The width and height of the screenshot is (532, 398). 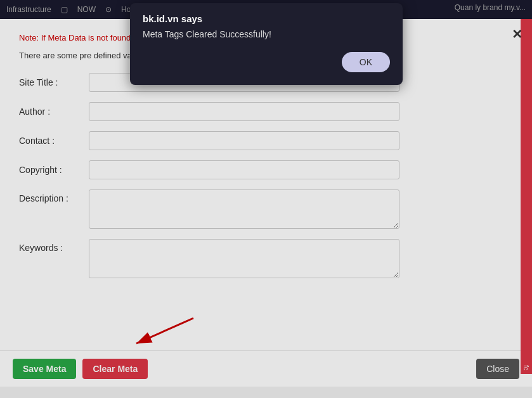 I want to click on dialog-ok-button: OK, so click(x=366, y=62).